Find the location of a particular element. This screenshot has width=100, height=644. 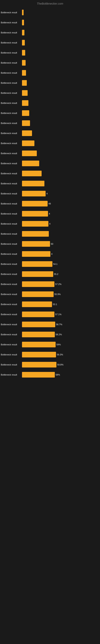

bar-value: 53.1 is located at coordinates (55, 304).